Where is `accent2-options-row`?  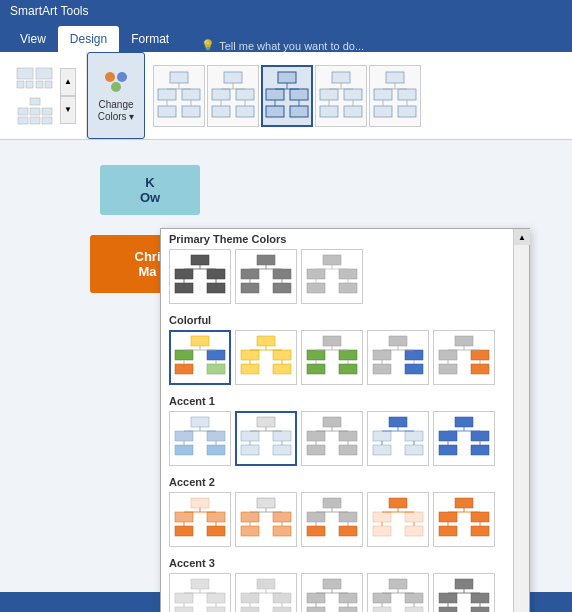
accent2-options-row is located at coordinates (345, 522).